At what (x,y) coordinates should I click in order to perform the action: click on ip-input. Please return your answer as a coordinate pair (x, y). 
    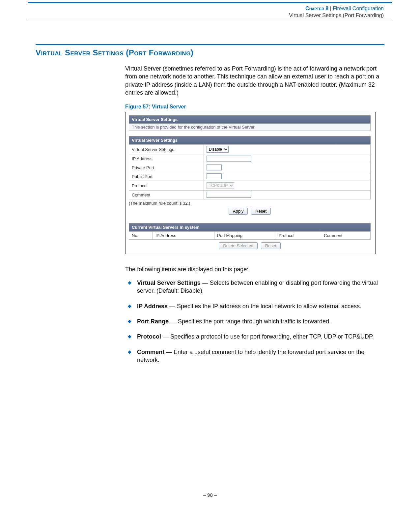
    Looking at the image, I should click on (229, 159).